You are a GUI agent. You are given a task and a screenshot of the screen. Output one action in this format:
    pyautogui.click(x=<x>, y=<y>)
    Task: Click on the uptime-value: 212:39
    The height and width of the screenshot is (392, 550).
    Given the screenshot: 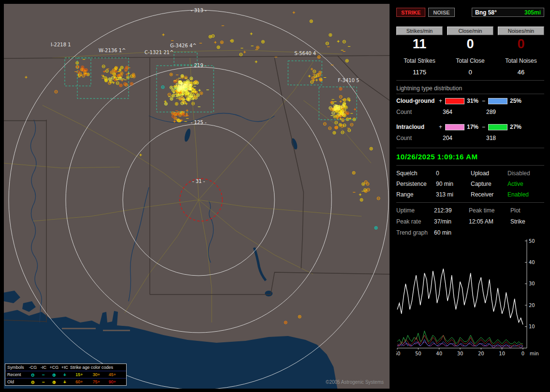 What is the action you would take?
    pyautogui.click(x=451, y=210)
    